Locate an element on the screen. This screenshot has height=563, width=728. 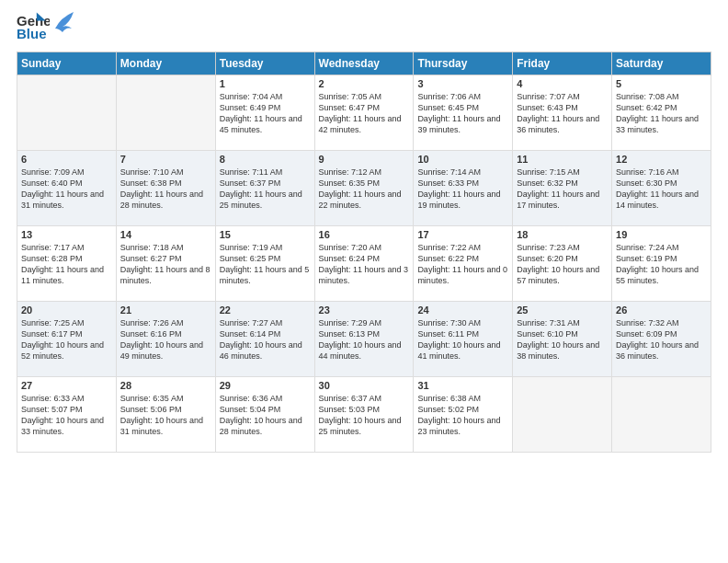
header: General Blue is located at coordinates (364, 26).